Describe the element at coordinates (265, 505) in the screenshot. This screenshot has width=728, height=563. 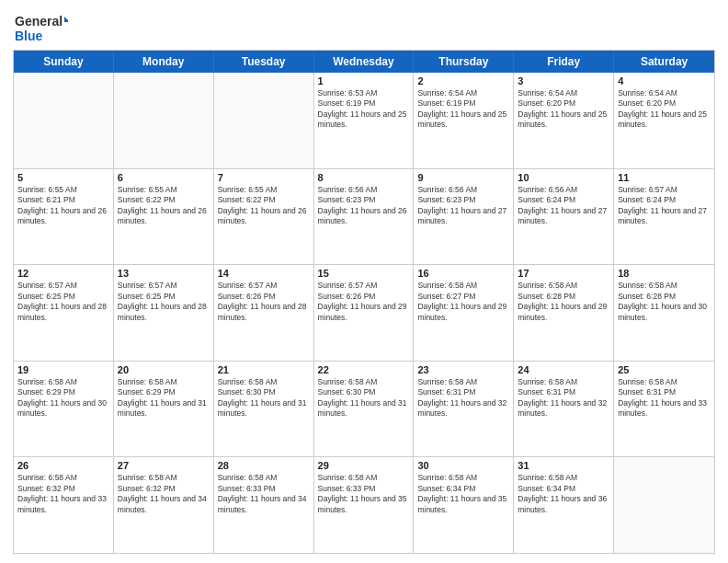
I see `calendar-cell: 28Sunrise: 6:58 AM Sunset: 6:33 PM Dayli…` at that location.